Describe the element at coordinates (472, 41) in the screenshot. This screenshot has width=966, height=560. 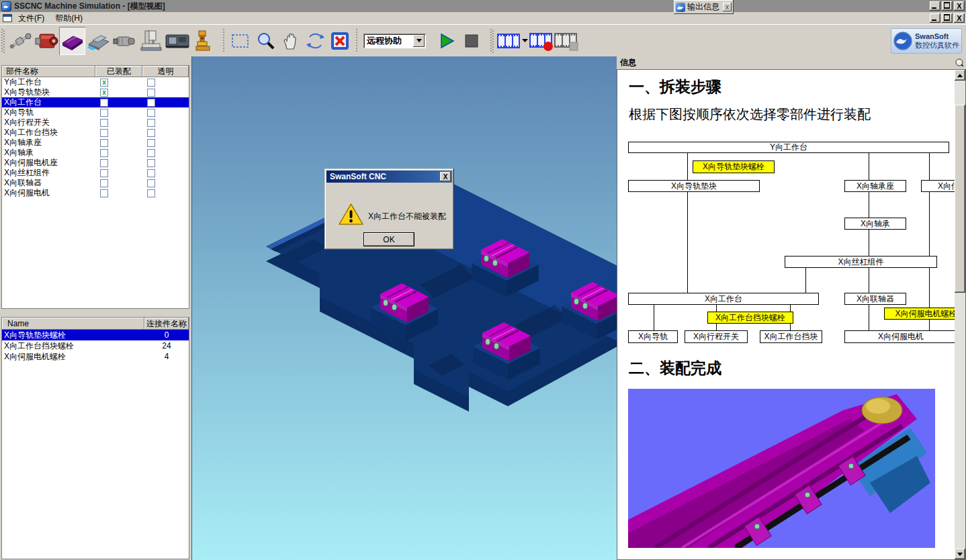
I see `stop-button` at that location.